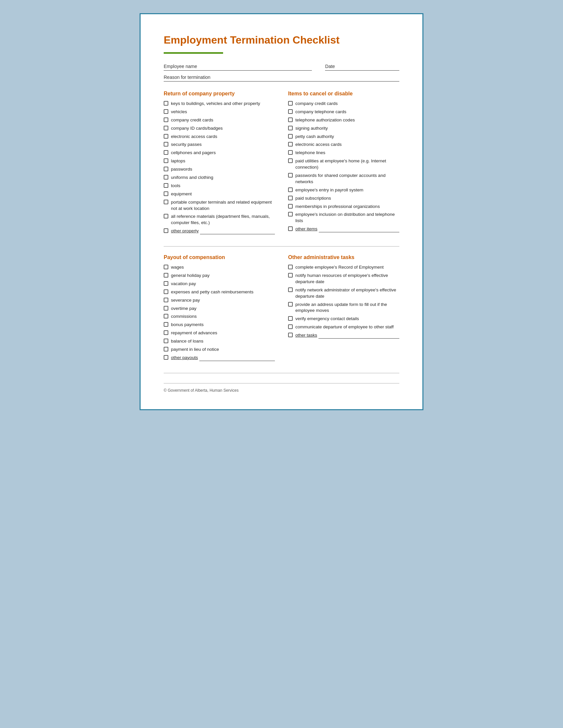 The width and height of the screenshot is (563, 728). What do you see at coordinates (281, 309) in the screenshot?
I see `bottom-columns: Payout of compensation wages general hol…` at bounding box center [281, 309].